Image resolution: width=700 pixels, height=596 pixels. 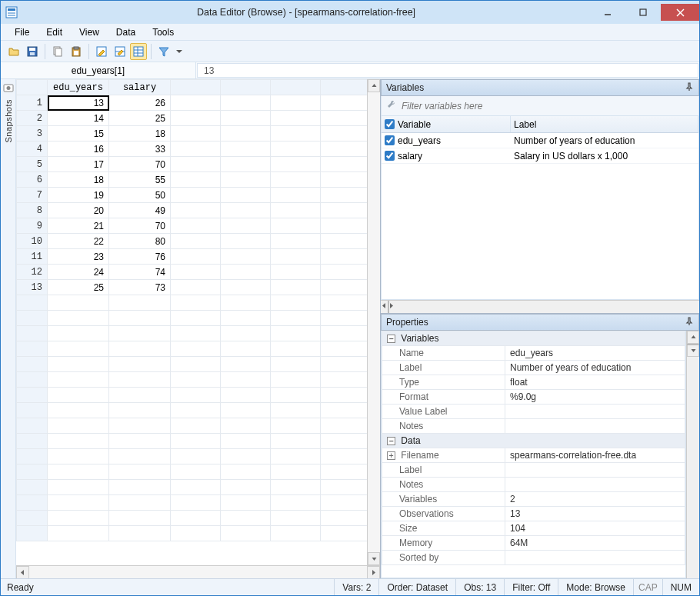 I want to click on row-number: 2, so click(x=32, y=118).